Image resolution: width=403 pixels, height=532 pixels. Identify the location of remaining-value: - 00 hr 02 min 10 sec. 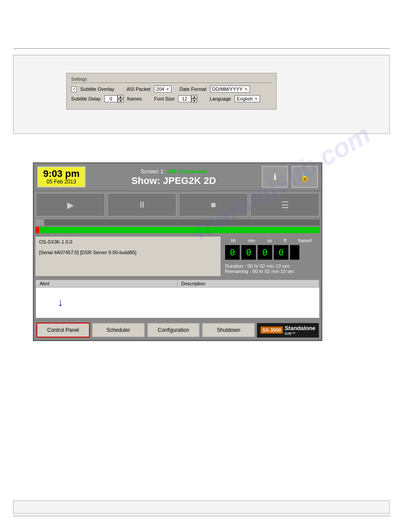
(272, 271).